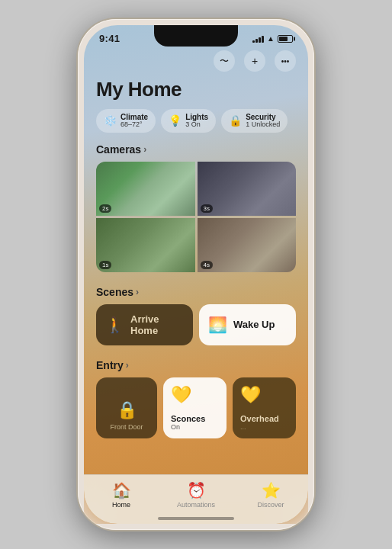 The image size is (392, 549). Describe the element at coordinates (264, 408) in the screenshot. I see `overhead-card: 💛 Overhead ...` at that location.